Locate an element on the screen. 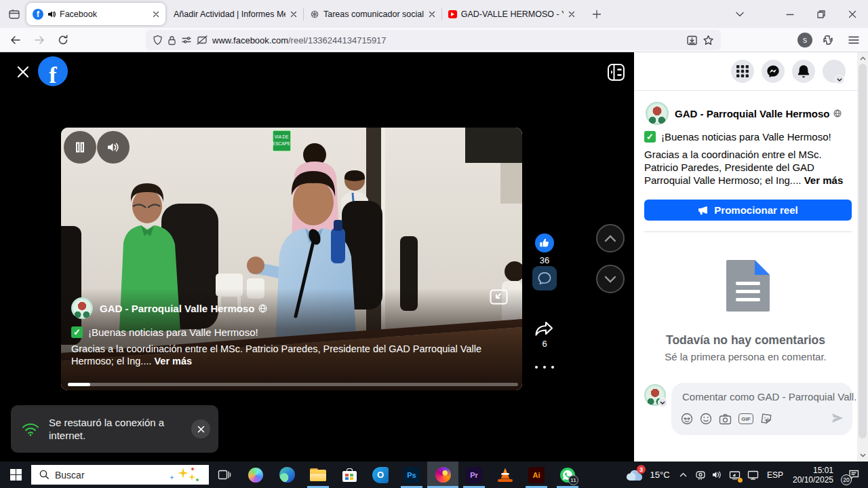 This screenshot has width=868, height=488. back-button is located at coordinates (16, 40).